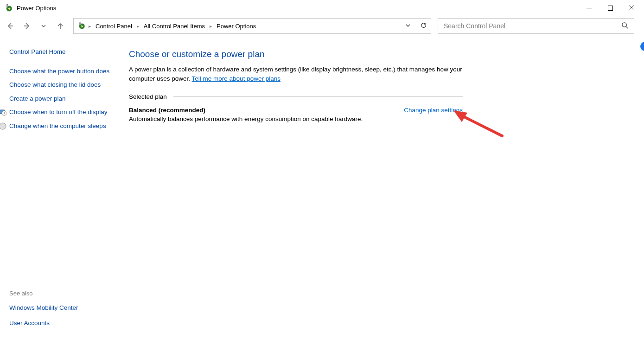 The image size is (644, 339). What do you see at coordinates (114, 26) in the screenshot?
I see `breadcrumb-item: Control Panel` at bounding box center [114, 26].